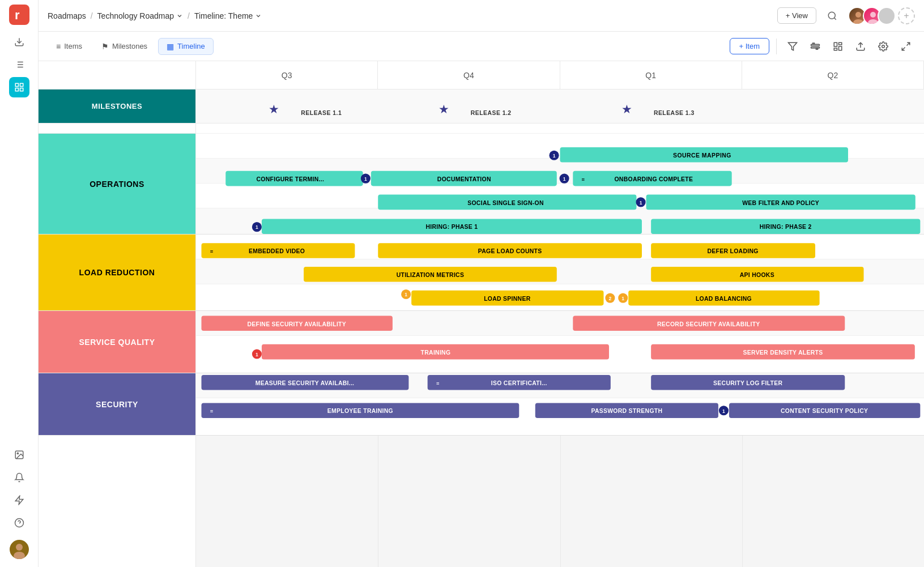 Image resolution: width=924 pixels, height=567 pixels. I want to click on svg-text: API HOOKS, so click(757, 275).